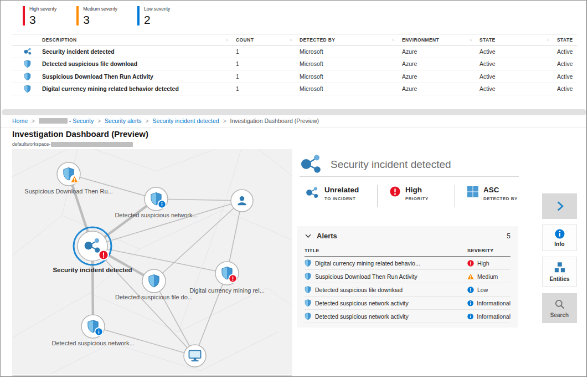 This screenshot has width=588, height=378. What do you see at coordinates (92, 246) in the screenshot?
I see `graph-node-security-incident` at bounding box center [92, 246].